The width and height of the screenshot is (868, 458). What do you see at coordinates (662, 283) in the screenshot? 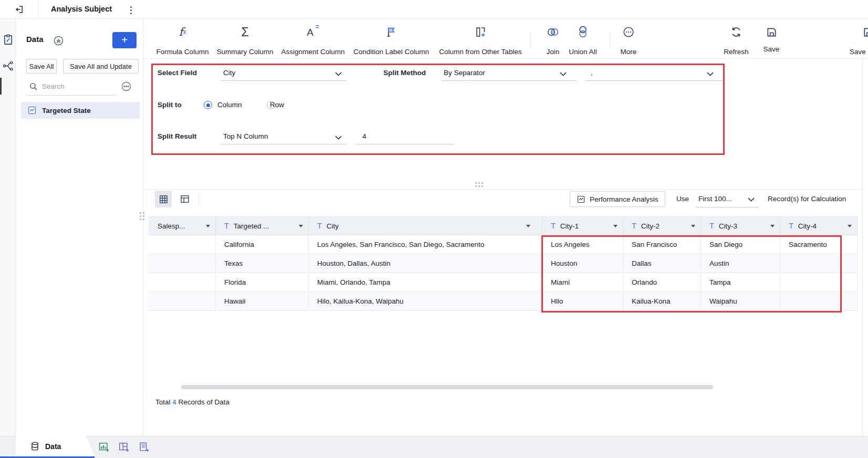
I see `table-cell: Orlando` at bounding box center [662, 283].